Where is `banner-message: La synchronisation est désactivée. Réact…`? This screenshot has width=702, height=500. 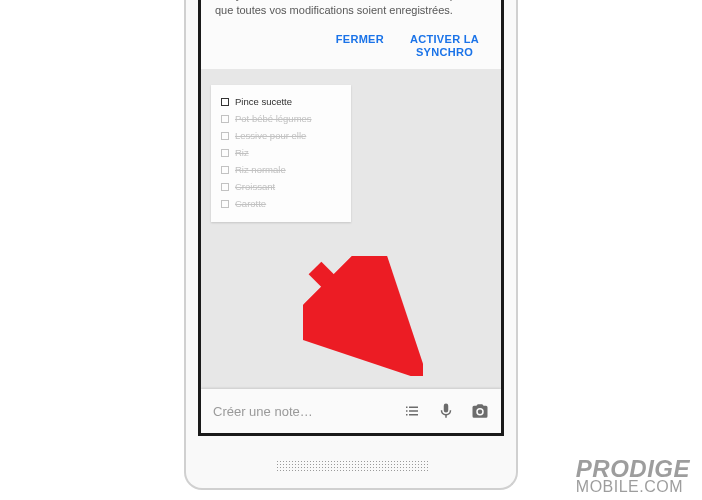
banner-message: La synchronisation est désactivée. Réact… is located at coordinates (351, 10).